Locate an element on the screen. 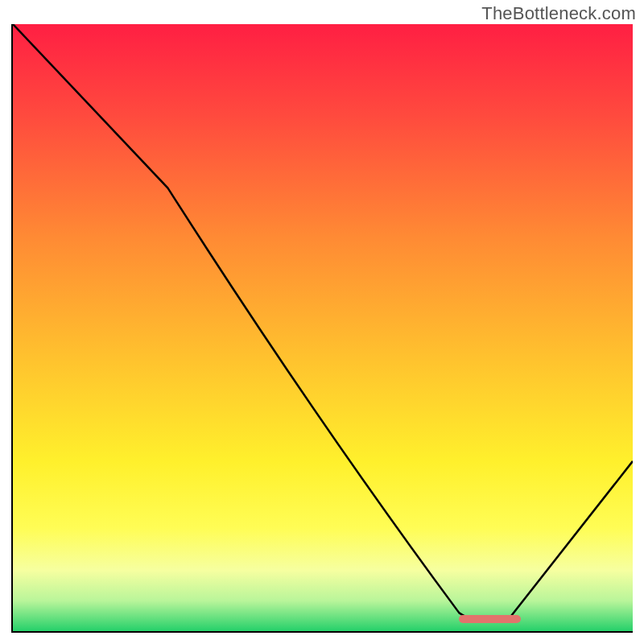  watermark-text: TheBottleneck.com is located at coordinates (559, 14).